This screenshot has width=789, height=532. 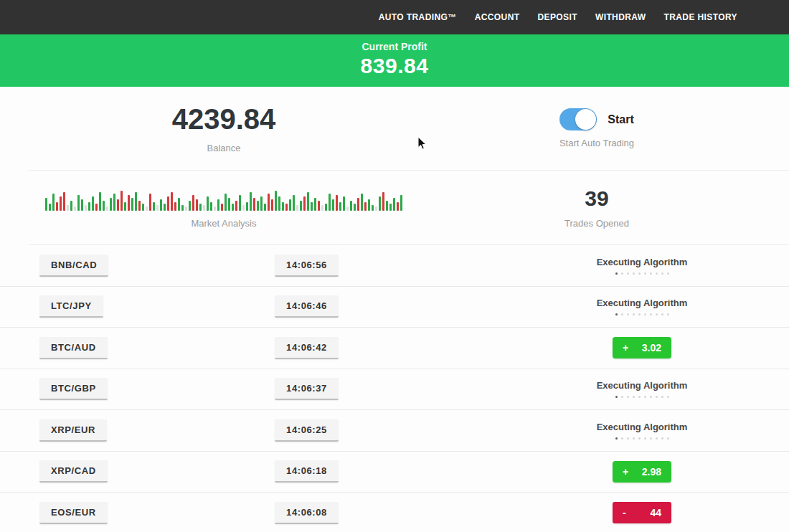 What do you see at coordinates (74, 265) in the screenshot?
I see `pair-badge: BNB/CAD` at bounding box center [74, 265].